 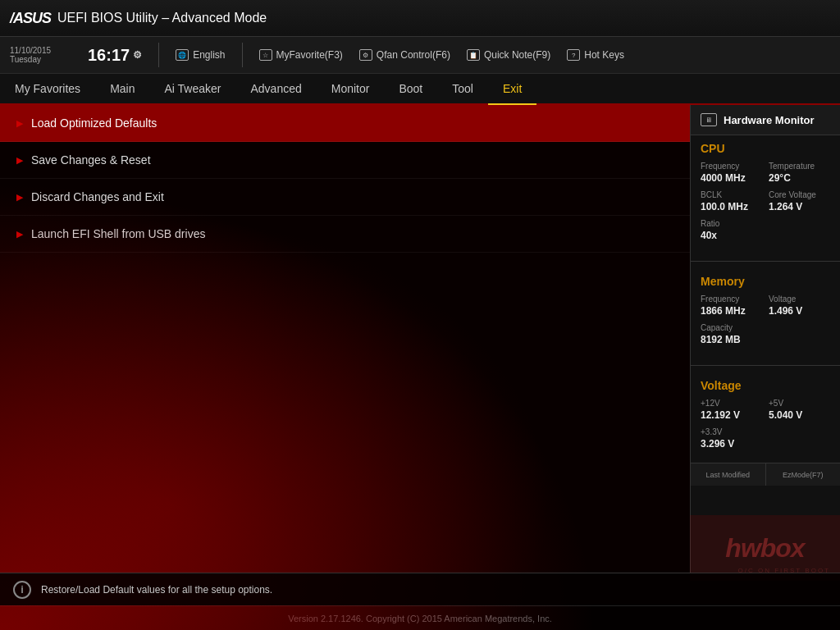 I want to click on memory-frequency-label: Frequency, so click(x=732, y=299).